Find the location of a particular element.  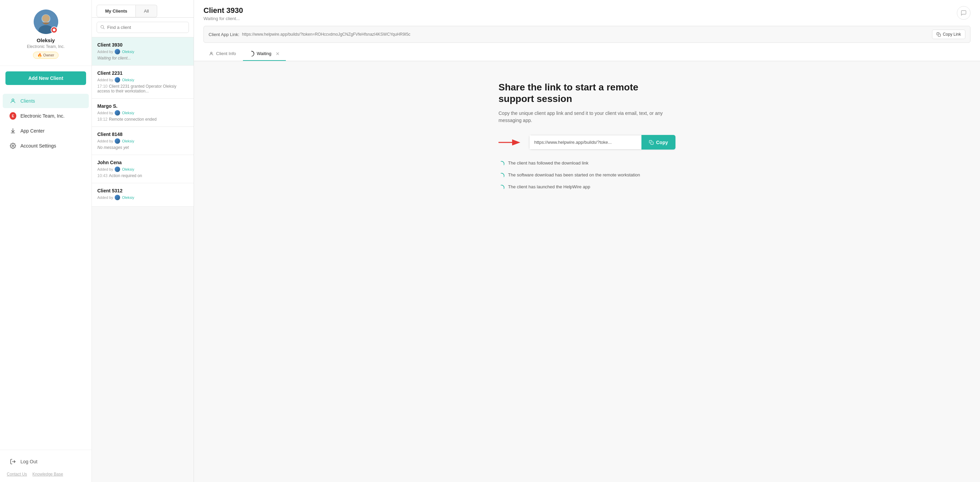

status-text: The client has followed the download lin… is located at coordinates (548, 163).